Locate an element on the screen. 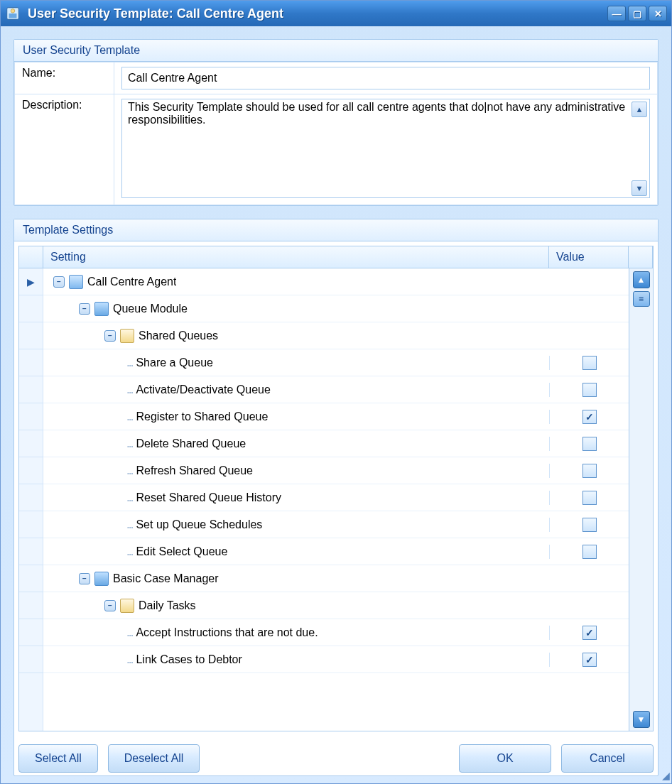 Image resolution: width=672 pixels, height=784 pixels. window-controls: — ▢ ✕ is located at coordinates (637, 13).